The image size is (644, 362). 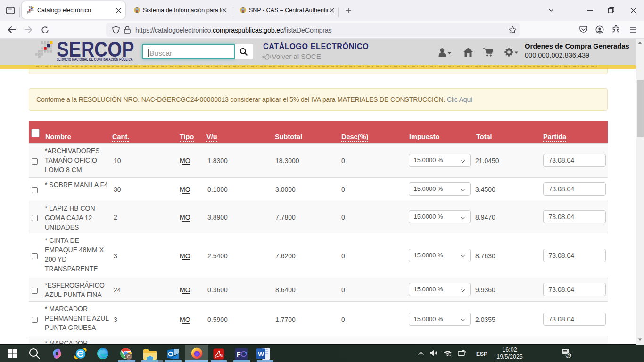 What do you see at coordinates (261, 354) in the screenshot?
I see `svg-text: W` at bounding box center [261, 354].